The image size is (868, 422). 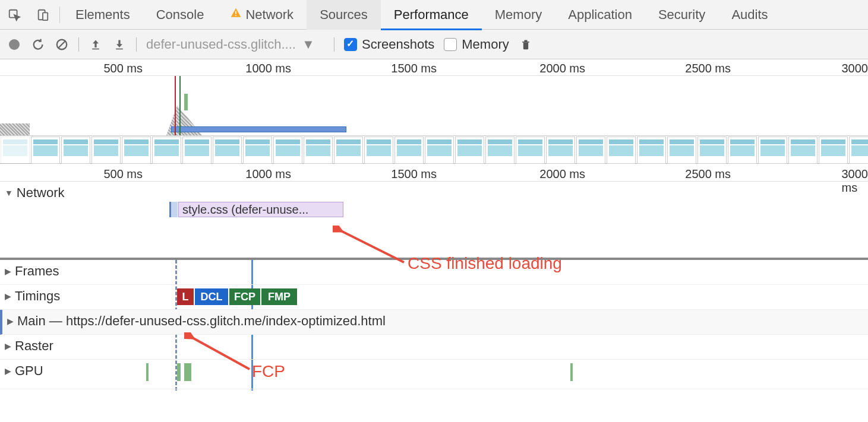 What do you see at coordinates (34, 193) in the screenshot?
I see `network-track-header: ▼ Network` at bounding box center [34, 193].